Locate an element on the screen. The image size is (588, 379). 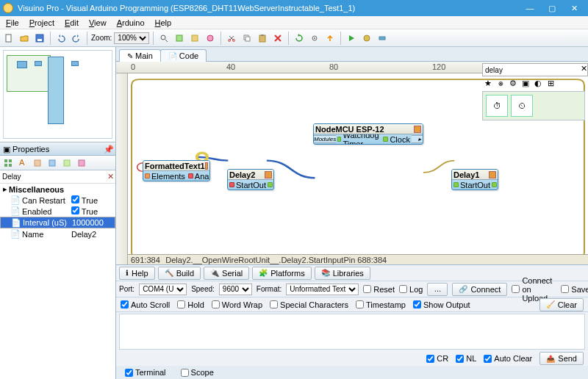
delete-button is located at coordinates (278, 38).